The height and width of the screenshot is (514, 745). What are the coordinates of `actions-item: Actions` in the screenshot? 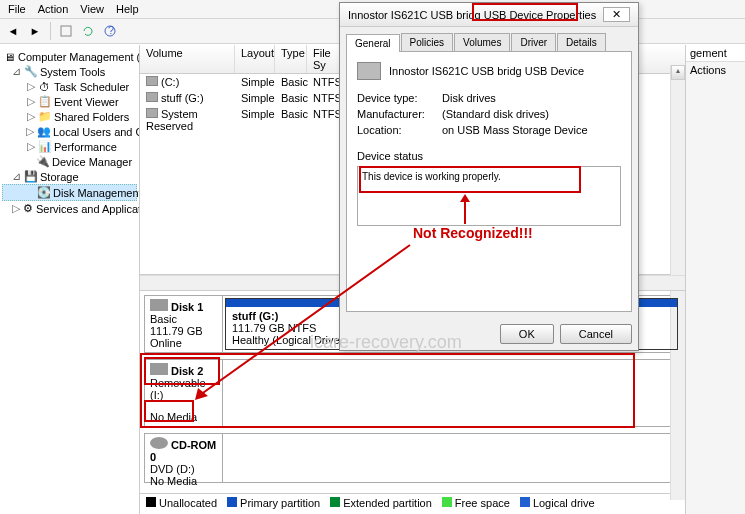 It's located at (716, 70).